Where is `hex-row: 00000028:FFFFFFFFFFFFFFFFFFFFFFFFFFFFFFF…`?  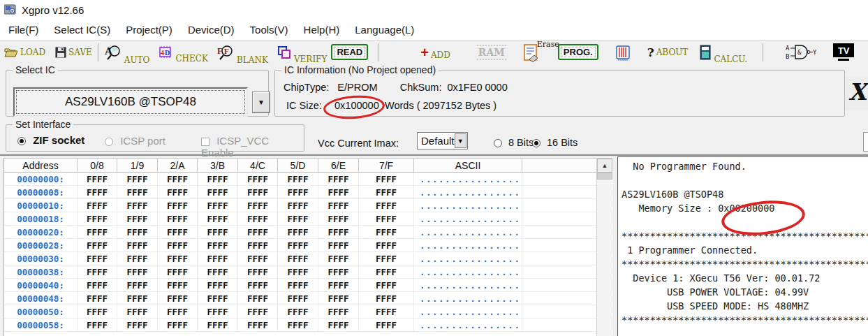
hex-row: 00000028:FFFFFFFFFFFFFFFFFFFFFFFFFFFFFFF… is located at coordinates (309, 246).